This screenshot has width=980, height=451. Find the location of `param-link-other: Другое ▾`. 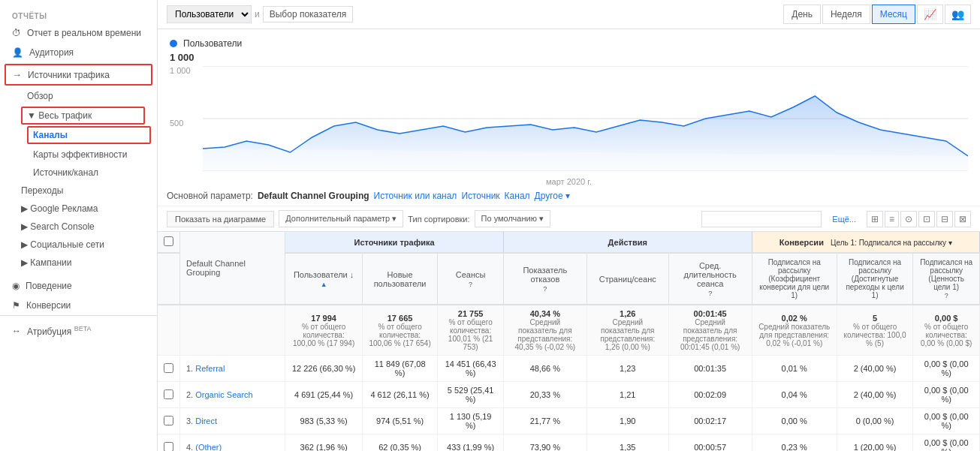

param-link-other: Другое ▾ is located at coordinates (553, 196).